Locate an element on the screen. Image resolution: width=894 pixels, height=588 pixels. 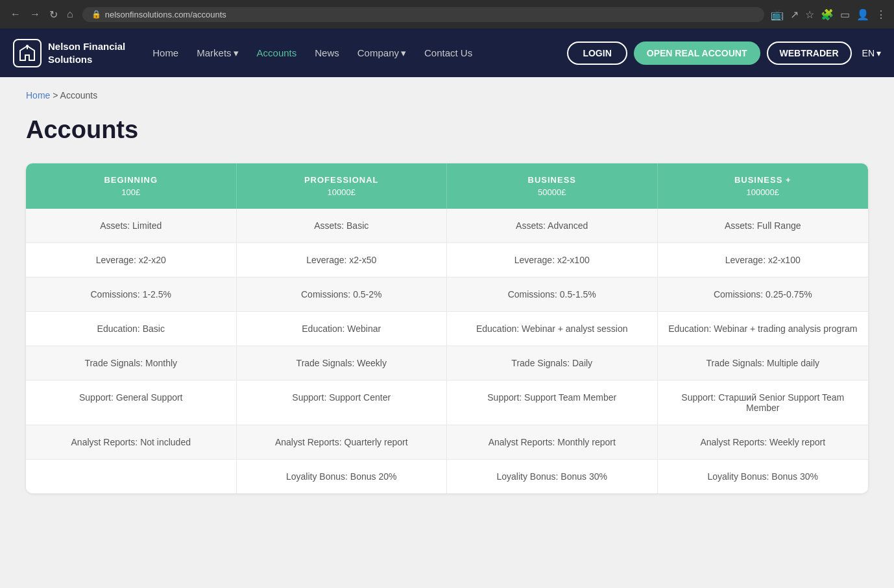
table-row: Analyst Reports: Not included Analyst Re… is located at coordinates (447, 442).